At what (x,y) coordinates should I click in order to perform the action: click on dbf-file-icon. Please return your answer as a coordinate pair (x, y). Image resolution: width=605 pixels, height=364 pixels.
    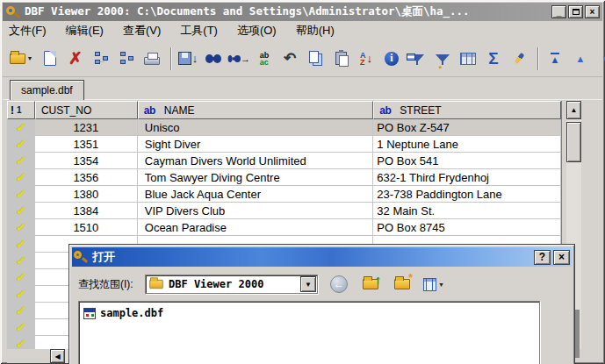
    Looking at the image, I should click on (90, 314).